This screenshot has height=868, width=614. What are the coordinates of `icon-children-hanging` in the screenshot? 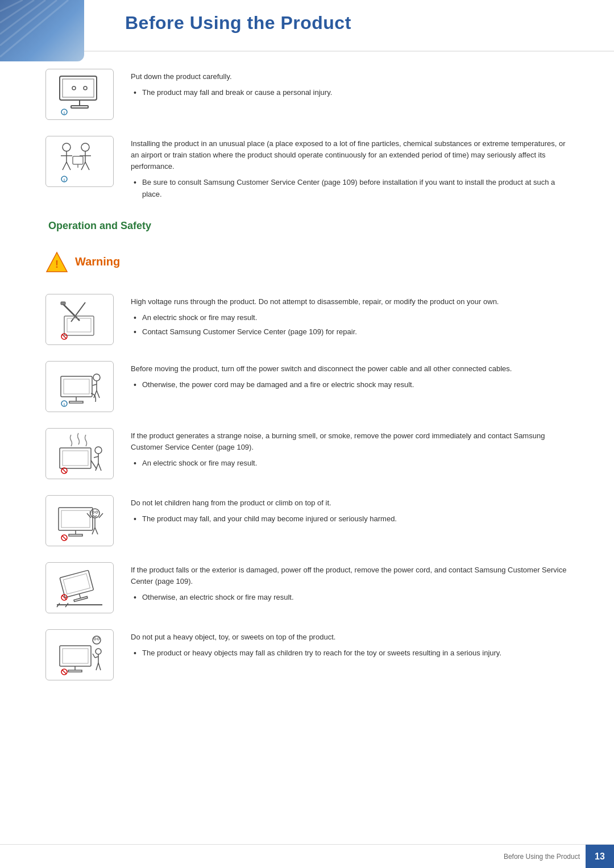 It's located at (80, 521).